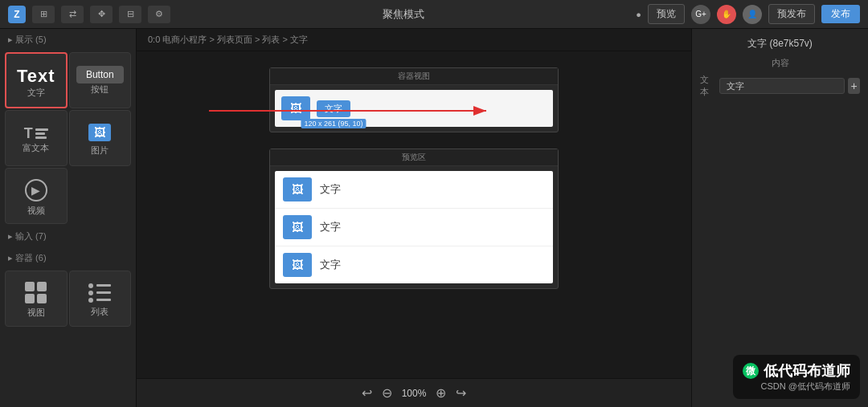  I want to click on preview-img-1: 🖼, so click(297, 189).